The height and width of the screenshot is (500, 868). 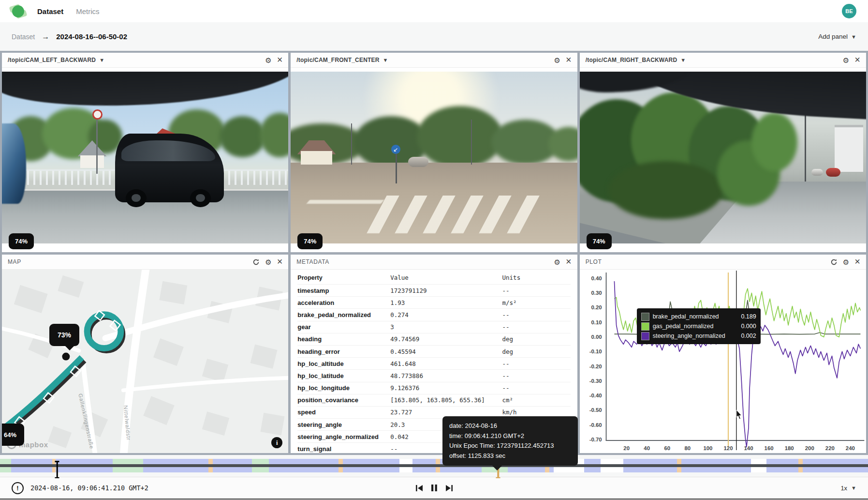 What do you see at coordinates (699, 326) in the screenshot?
I see `legend-entry: gas_pedal_normalized0.000` at bounding box center [699, 326].